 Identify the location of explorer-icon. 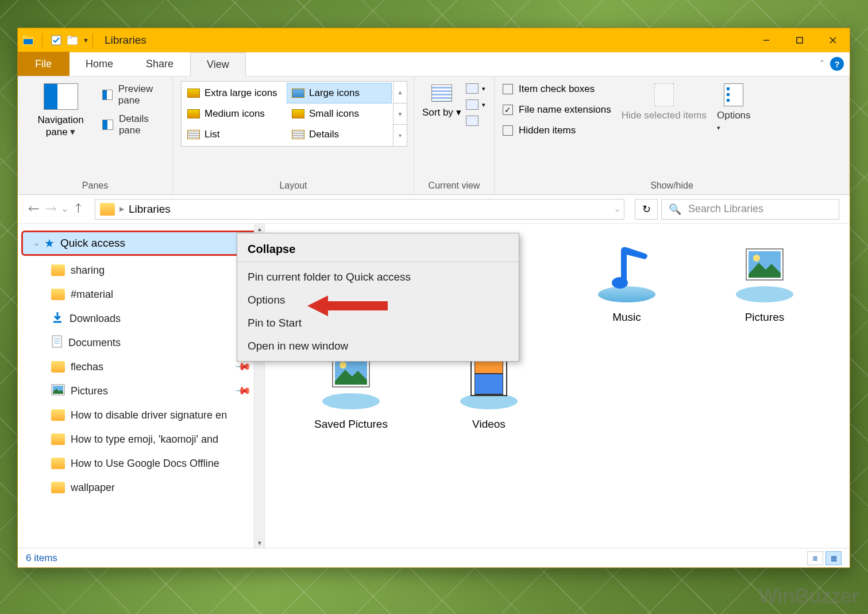
(28, 40).